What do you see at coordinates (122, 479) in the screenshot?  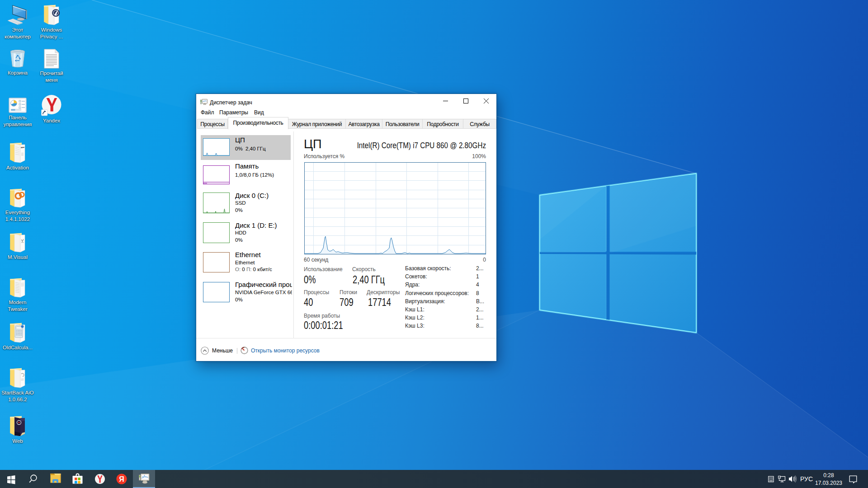 I see `svg-text: Я` at bounding box center [122, 479].